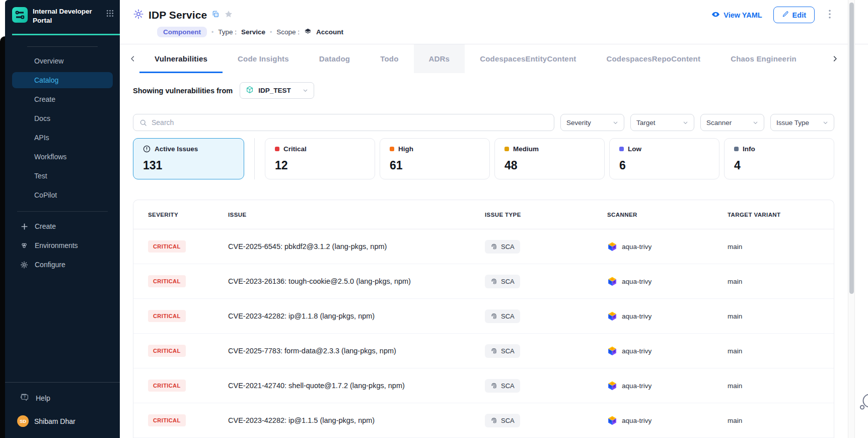 This screenshot has height=438, width=868. Describe the element at coordinates (334, 58) in the screenshot. I see `tab-label: Datadog` at that location.